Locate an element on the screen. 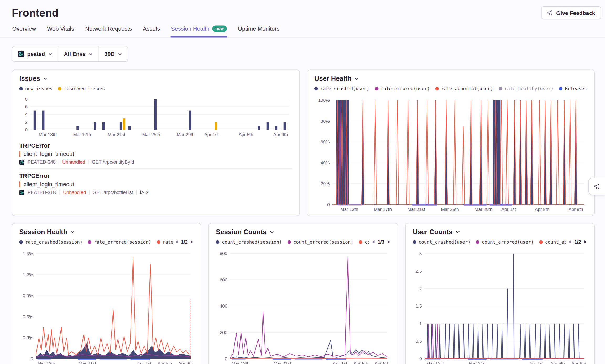 The image size is (605, 364). tab-overview: Overview is located at coordinates (24, 31).